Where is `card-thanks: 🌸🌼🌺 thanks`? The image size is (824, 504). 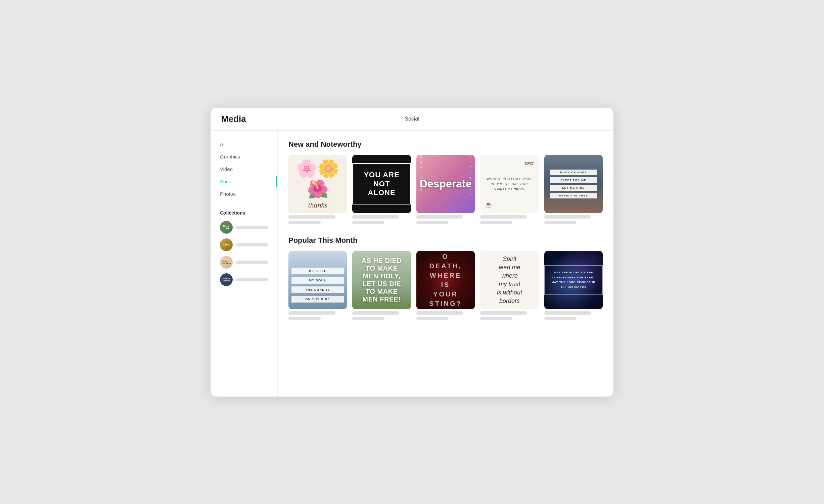
card-thanks: 🌸🌼🌺 thanks is located at coordinates (318, 189).